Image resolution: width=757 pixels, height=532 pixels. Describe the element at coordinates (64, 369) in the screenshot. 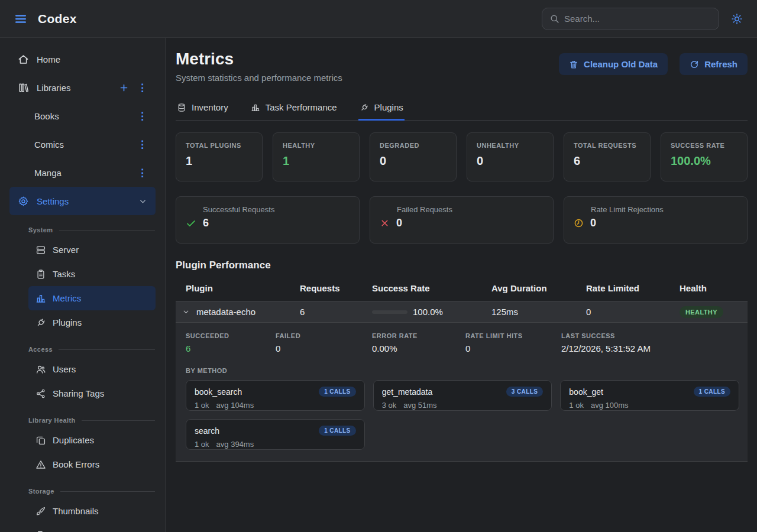

I see `sidebar-item-label: Users` at that location.